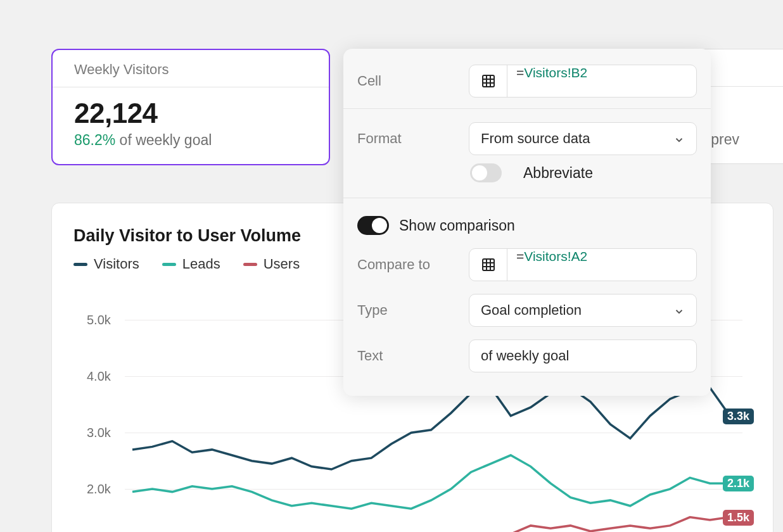 Image resolution: width=783 pixels, height=532 pixels. I want to click on compare-to-input: =Visitors!A2, so click(583, 265).